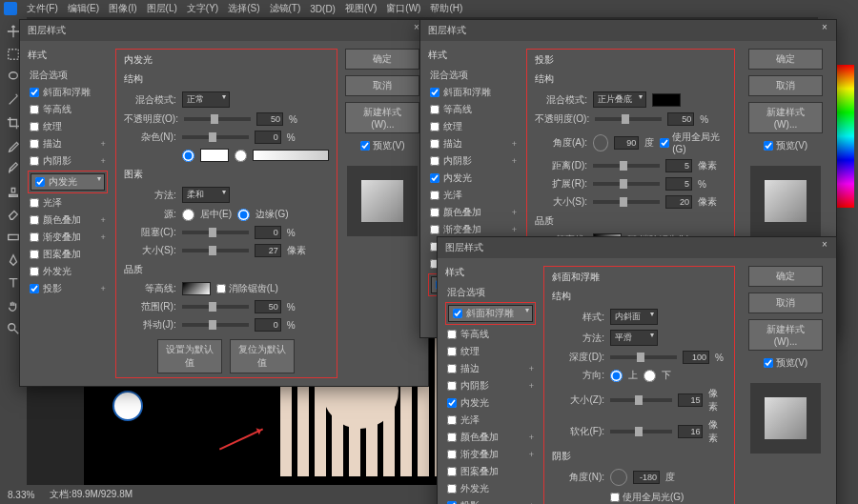 This screenshot has height=504, width=858. What do you see at coordinates (215, 307) in the screenshot?
I see `range-slider` at bounding box center [215, 307].